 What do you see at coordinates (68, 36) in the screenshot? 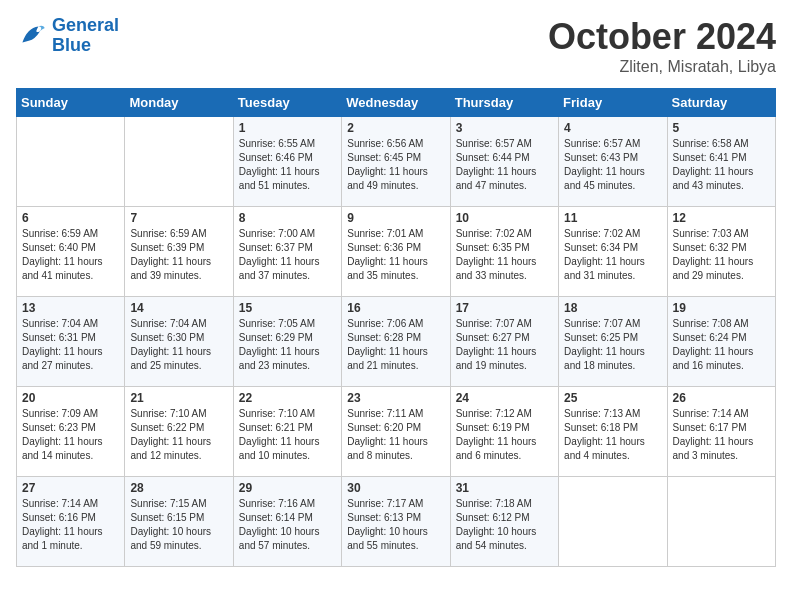
I see `logo: General Blue` at bounding box center [68, 36].